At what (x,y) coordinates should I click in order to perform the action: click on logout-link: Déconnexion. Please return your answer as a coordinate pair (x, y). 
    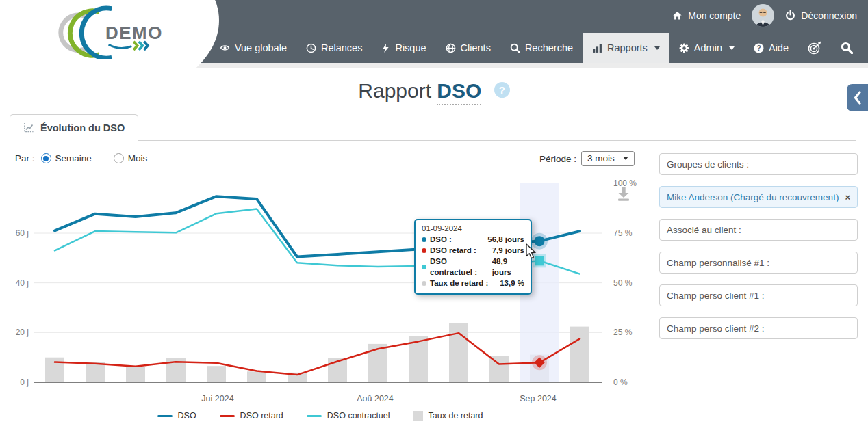
    Looking at the image, I should click on (821, 16).